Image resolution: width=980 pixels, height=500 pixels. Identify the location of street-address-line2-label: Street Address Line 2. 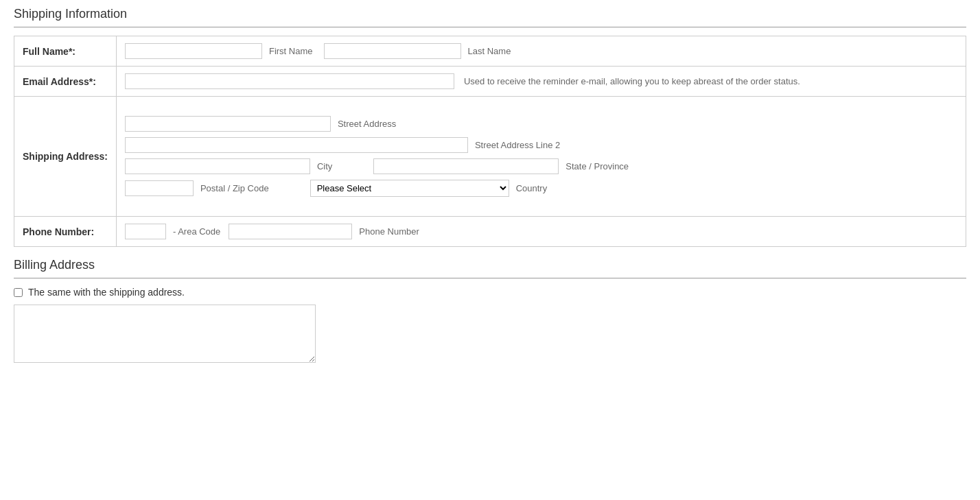
(517, 145).